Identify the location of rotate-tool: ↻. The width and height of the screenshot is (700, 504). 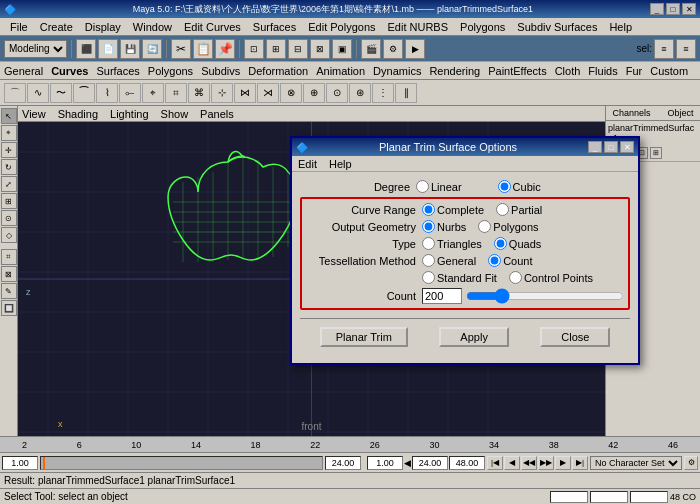
(9, 167).